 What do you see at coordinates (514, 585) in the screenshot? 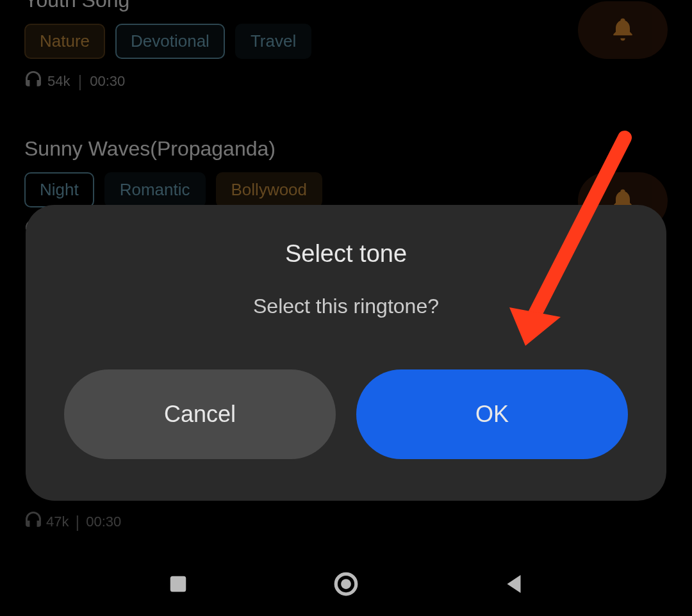
I see `back-button` at bounding box center [514, 585].